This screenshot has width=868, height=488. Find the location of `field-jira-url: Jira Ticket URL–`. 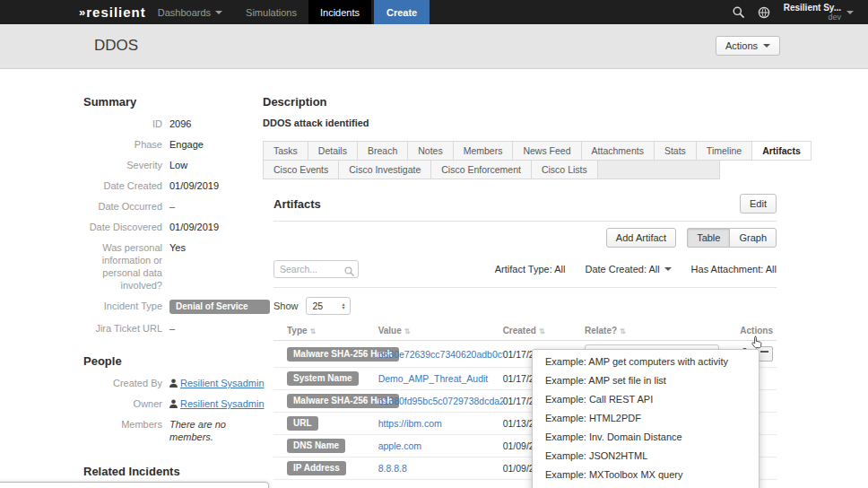

field-jira-url: Jira Ticket URL– is located at coordinates (173, 328).